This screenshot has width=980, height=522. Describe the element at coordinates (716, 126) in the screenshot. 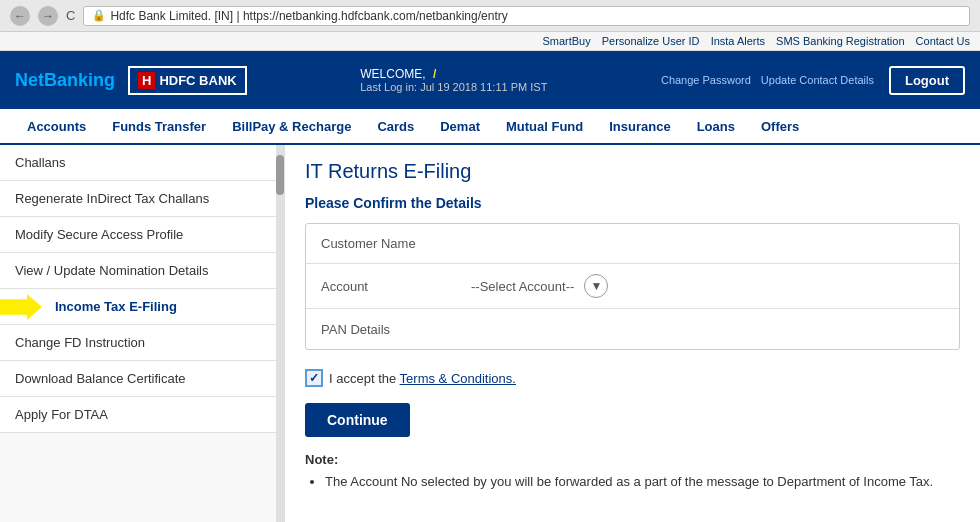

I see `nav-loans: Loans` at that location.